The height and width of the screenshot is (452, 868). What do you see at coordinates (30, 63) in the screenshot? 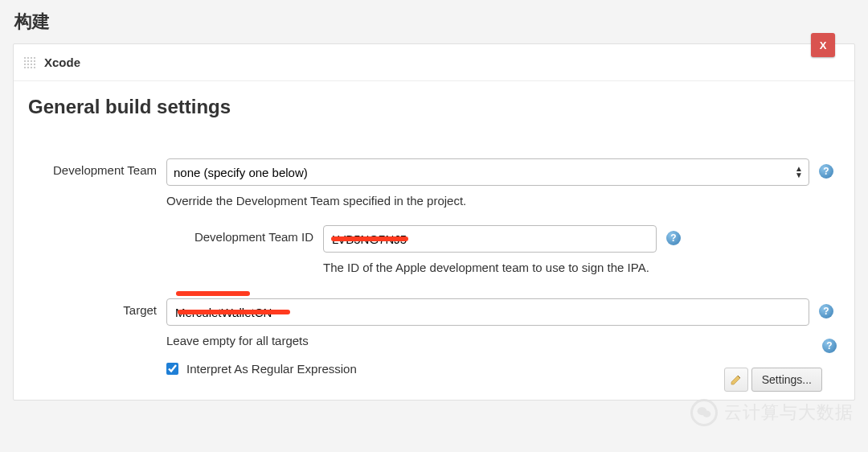
I see `drag-handle-icon` at bounding box center [30, 63].